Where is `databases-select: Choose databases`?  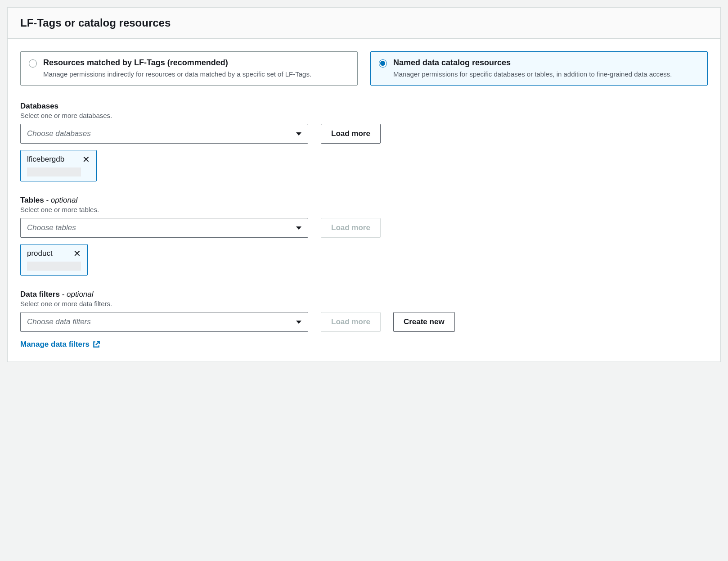 databases-select: Choose databases is located at coordinates (164, 134).